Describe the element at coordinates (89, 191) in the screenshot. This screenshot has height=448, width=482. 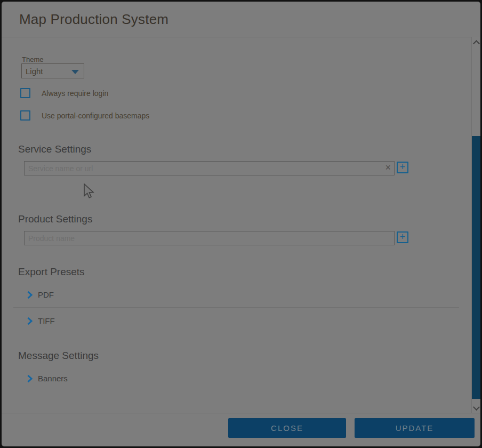
I see `mouse-cursor` at that location.